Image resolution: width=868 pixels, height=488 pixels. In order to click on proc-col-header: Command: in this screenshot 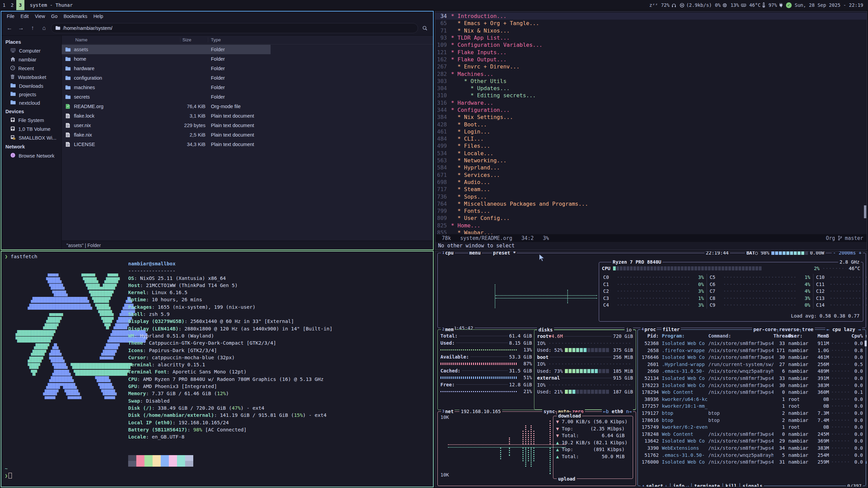, I will do `click(741, 336)`.